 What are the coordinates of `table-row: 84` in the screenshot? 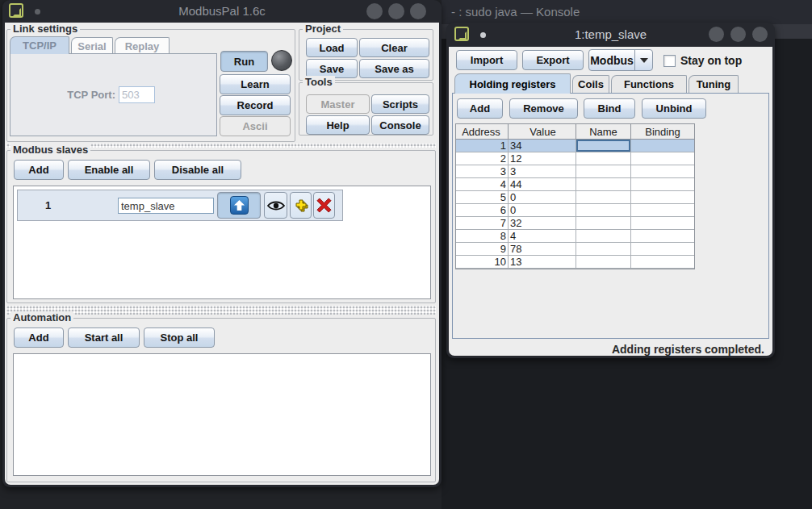 It's located at (575, 236).